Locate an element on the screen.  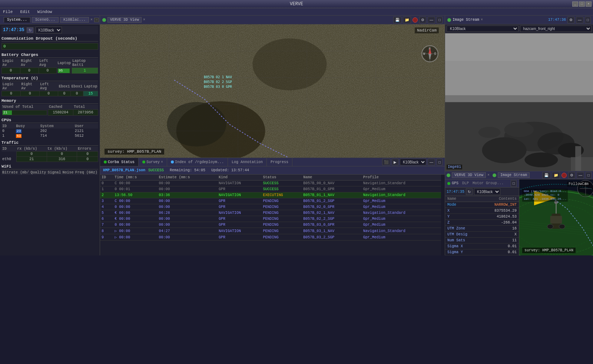
menu-edit: Edit is located at coordinates (25, 12).